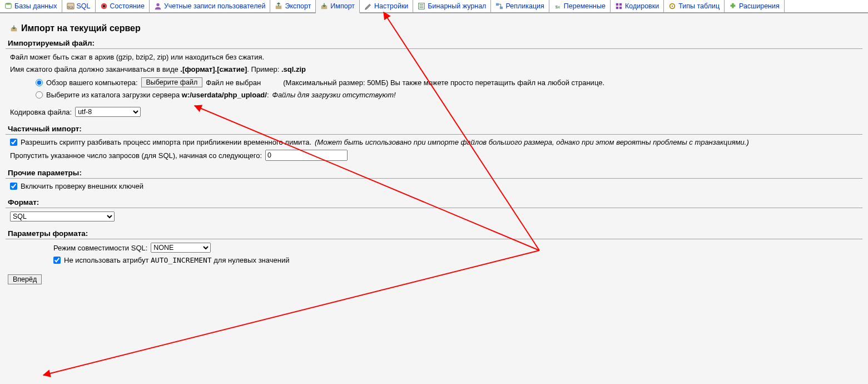 This screenshot has width=868, height=384. Describe the element at coordinates (108, 112) in the screenshot. I see `charset-select: utf-8` at that location.